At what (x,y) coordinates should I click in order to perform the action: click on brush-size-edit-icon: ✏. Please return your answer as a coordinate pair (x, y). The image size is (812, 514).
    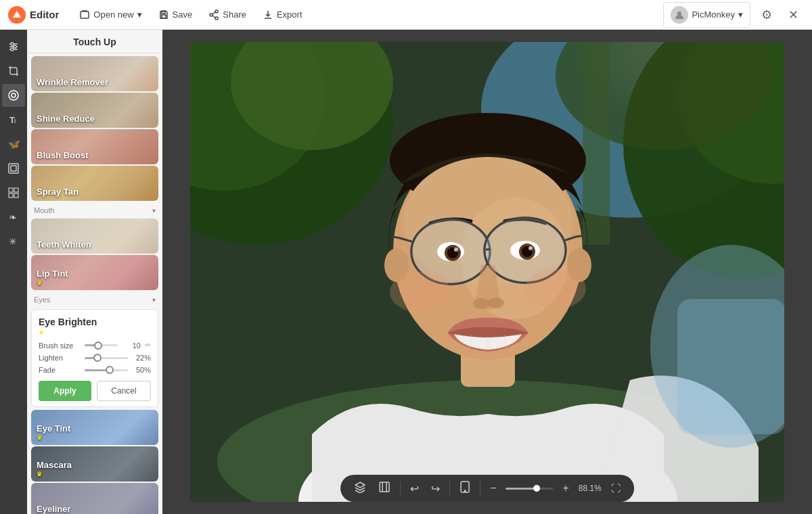
    Looking at the image, I should click on (148, 345).